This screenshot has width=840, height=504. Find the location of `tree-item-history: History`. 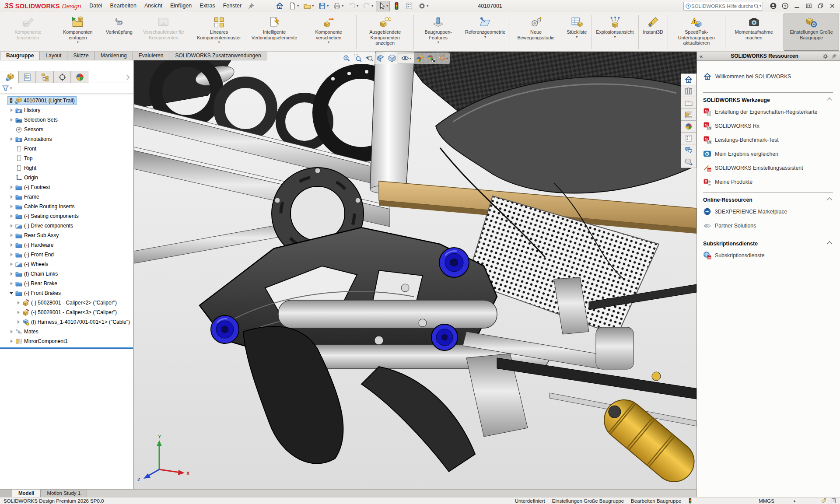

tree-item-history: History is located at coordinates (66, 110).